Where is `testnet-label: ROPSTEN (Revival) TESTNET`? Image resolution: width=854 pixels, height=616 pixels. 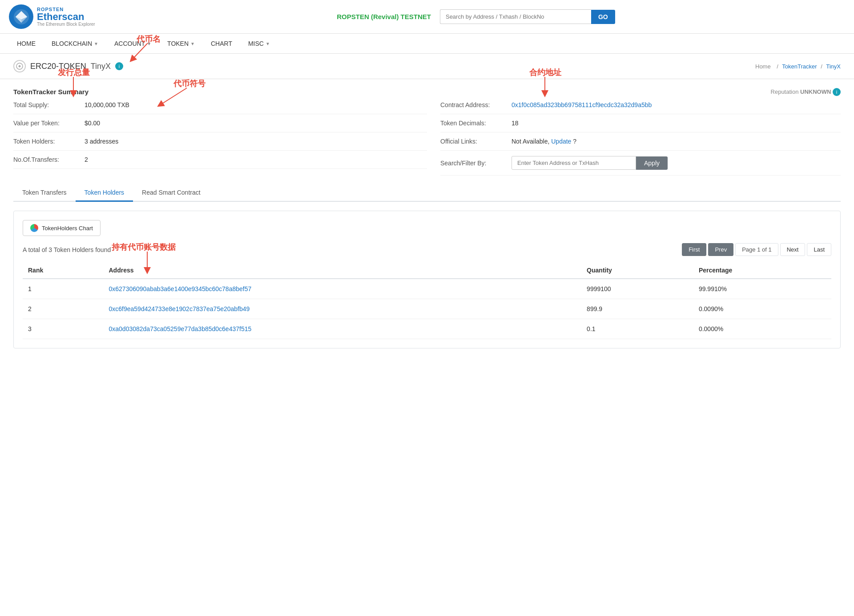 testnet-label: ROPSTEN (Revival) TESTNET is located at coordinates (384, 17).